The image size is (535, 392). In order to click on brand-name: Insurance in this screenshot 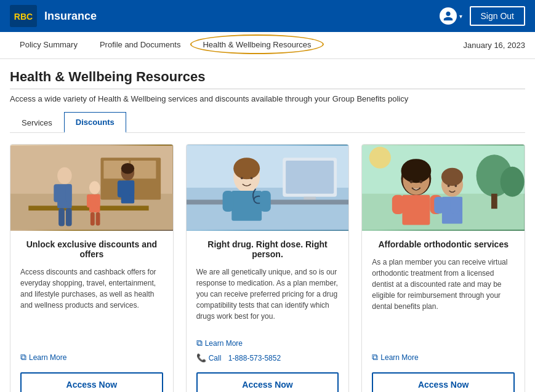, I will do `click(70, 16)`.